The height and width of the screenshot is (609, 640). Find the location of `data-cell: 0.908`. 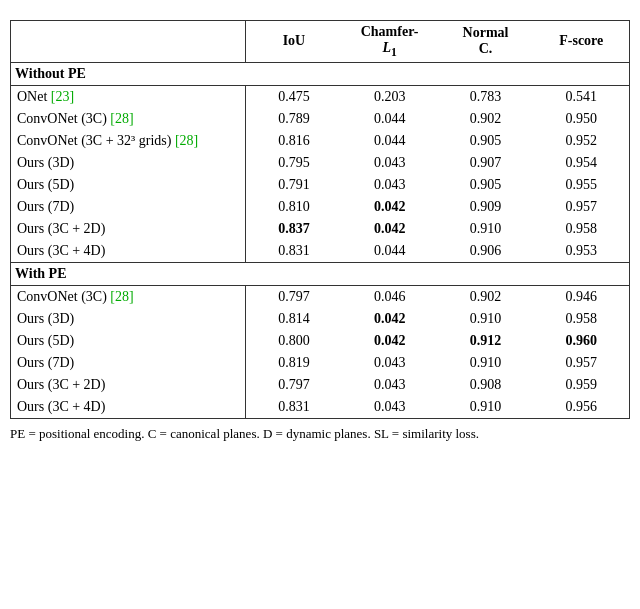

data-cell: 0.908 is located at coordinates (486, 385).